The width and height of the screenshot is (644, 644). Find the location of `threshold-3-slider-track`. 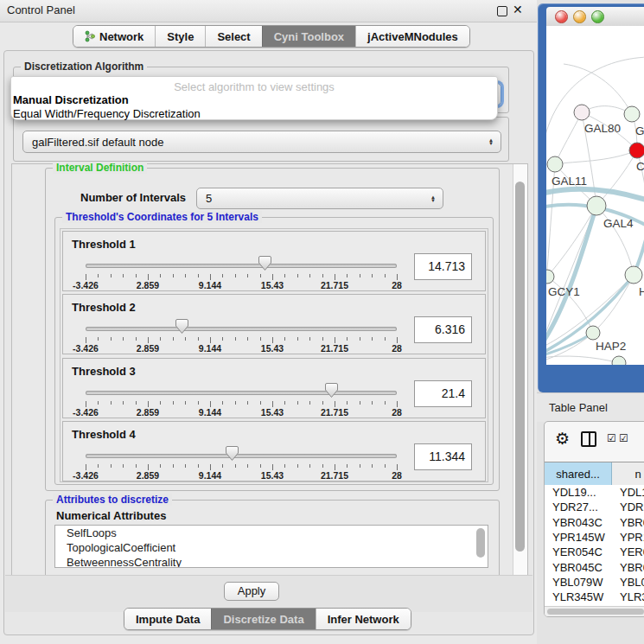

threshold-3-slider-track is located at coordinates (241, 392).